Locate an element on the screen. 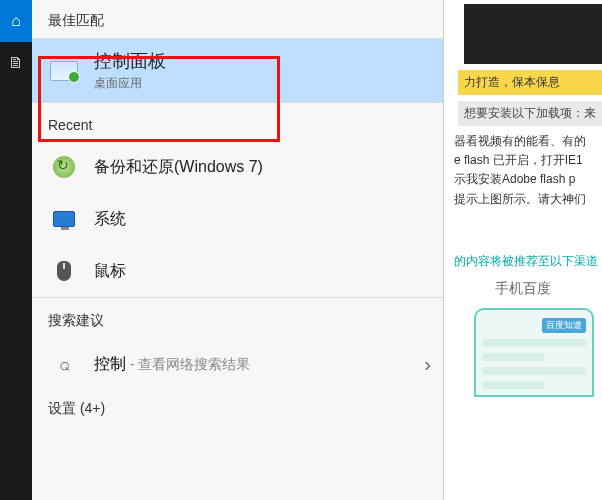  suggestion-text: 控制 - 查看网络搜索结果 is located at coordinates (172, 364).